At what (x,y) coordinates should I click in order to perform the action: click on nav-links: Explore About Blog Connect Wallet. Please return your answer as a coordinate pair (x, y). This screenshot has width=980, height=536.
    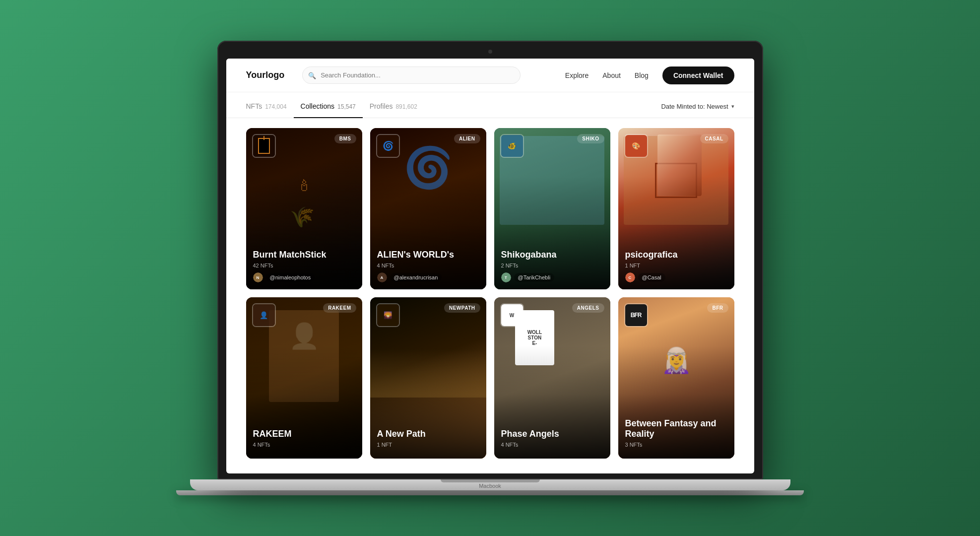
    Looking at the image, I should click on (650, 75).